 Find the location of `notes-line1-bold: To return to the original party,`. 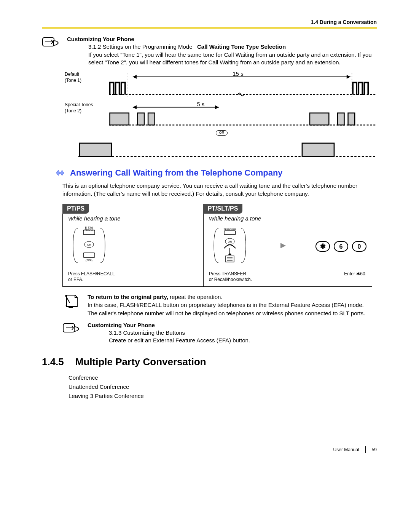

notes-line1-bold: To return to the original party, is located at coordinates (128, 297).